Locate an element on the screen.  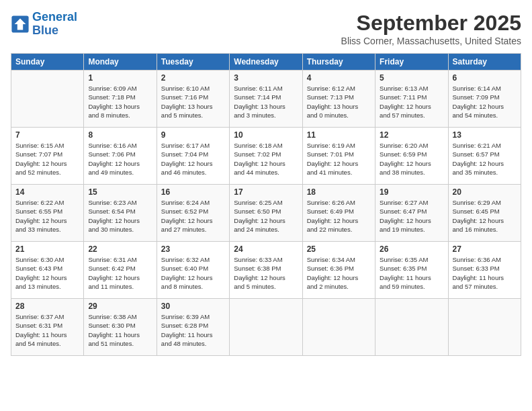
day-number: 13 is located at coordinates (485, 135).